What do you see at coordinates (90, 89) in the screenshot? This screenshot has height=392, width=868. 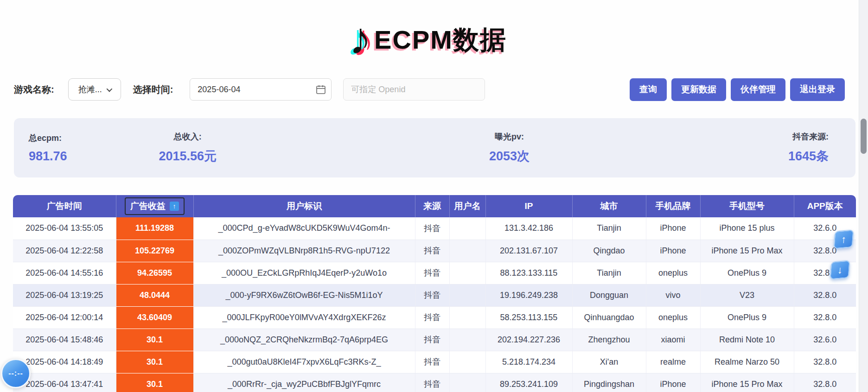 I see `game-select-value: 抢滩...` at bounding box center [90, 89].